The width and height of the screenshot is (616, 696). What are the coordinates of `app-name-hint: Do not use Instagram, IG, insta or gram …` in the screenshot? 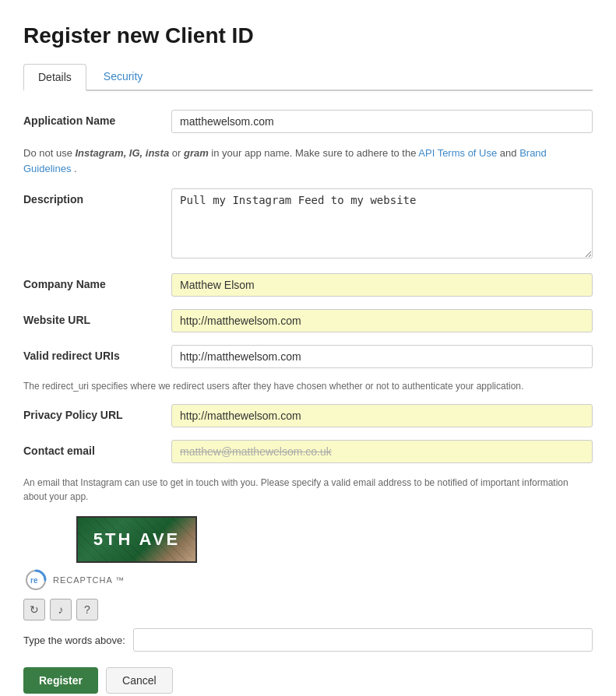 It's located at (308, 160).